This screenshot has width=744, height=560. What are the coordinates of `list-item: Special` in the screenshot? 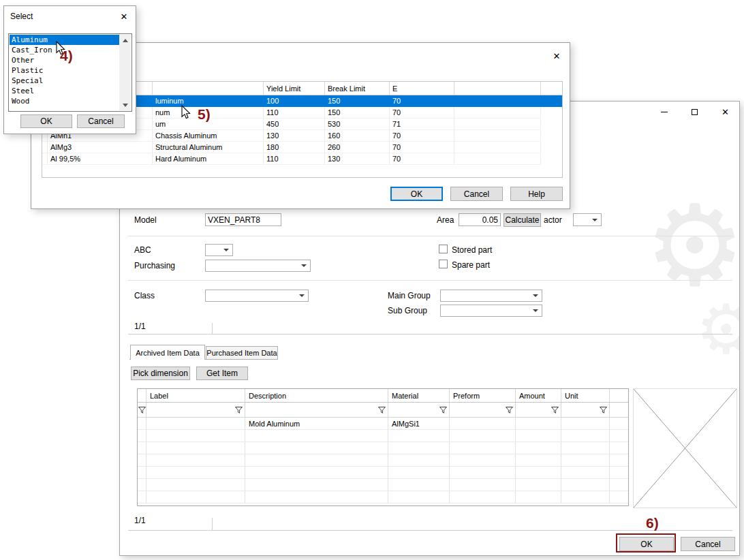 It's located at (64, 80).